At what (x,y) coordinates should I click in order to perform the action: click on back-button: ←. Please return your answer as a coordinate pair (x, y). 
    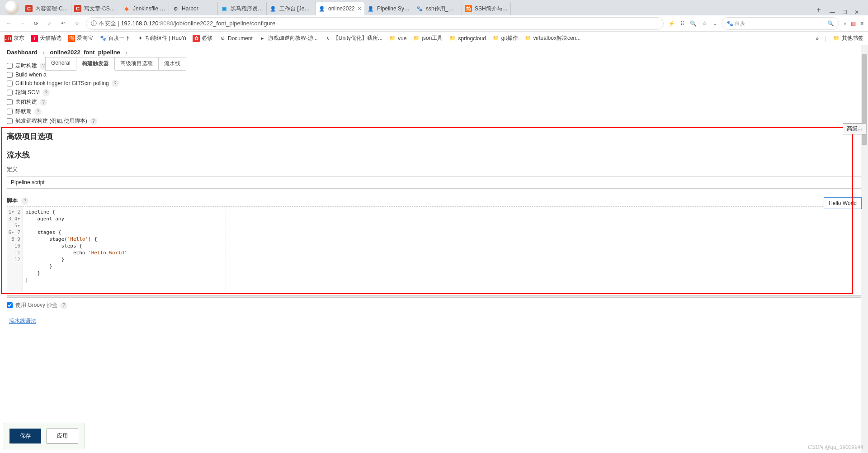
    Looking at the image, I should click on (9, 24).